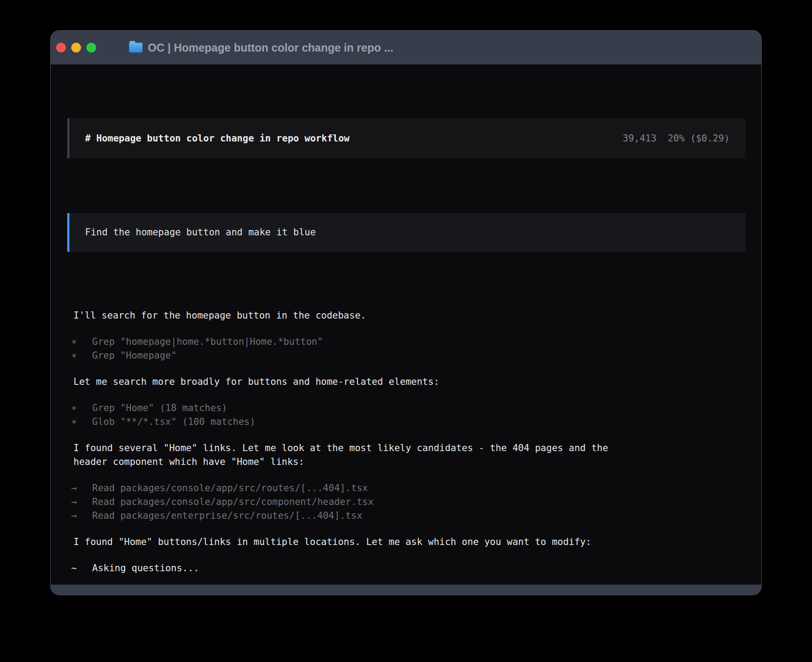  Describe the element at coordinates (406, 48) in the screenshot. I see `titlebar: OC | Homepage button color change in rep…` at that location.